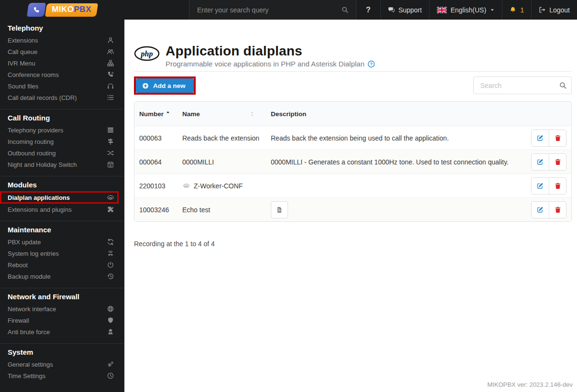  Describe the element at coordinates (62, 297) in the screenshot. I see `sidebar-section-title: Network and Firewall` at that location.